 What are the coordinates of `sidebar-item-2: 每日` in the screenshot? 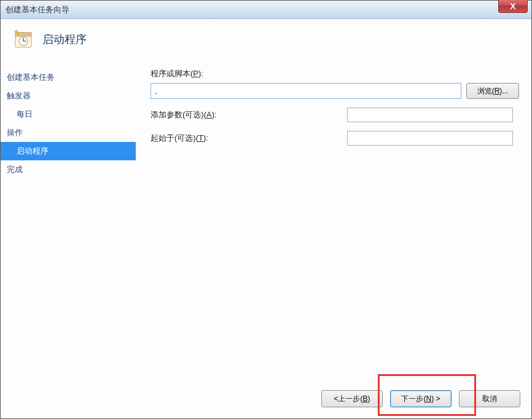 It's located at (68, 114).